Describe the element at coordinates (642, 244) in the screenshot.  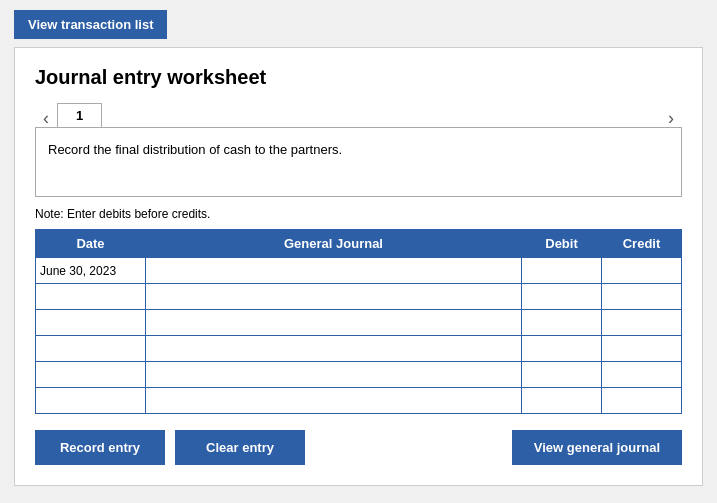
I see `col-credit: Credit` at that location.